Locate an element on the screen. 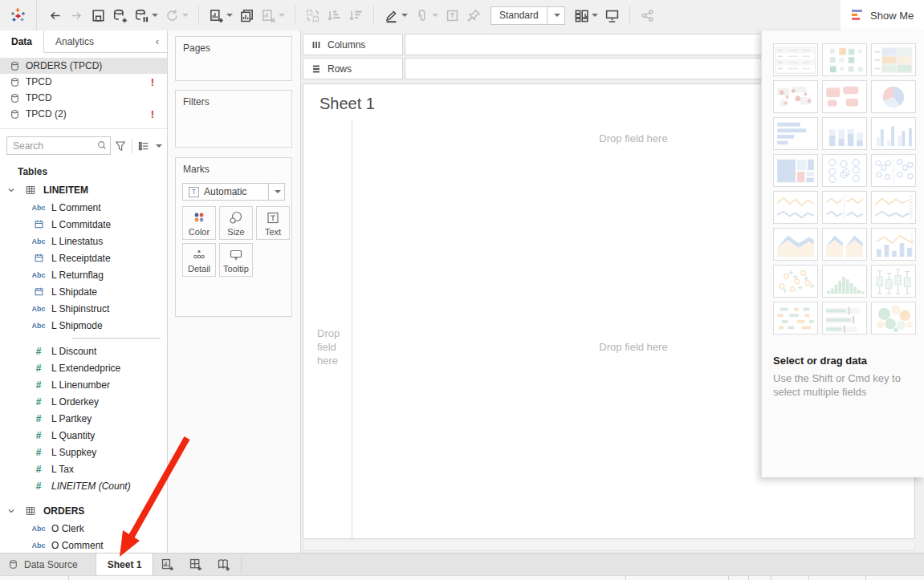  share-button is located at coordinates (647, 15).